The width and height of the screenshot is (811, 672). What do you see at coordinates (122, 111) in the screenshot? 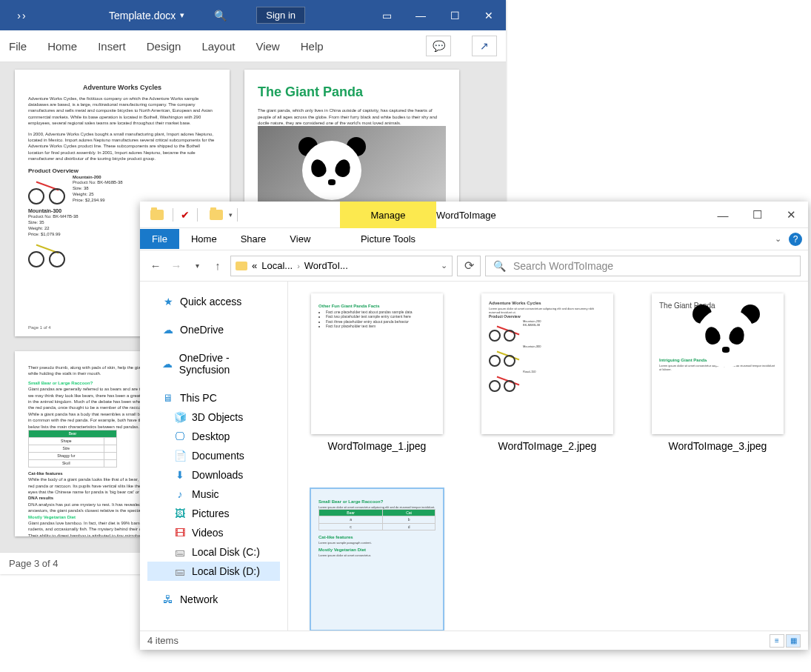
I see `page1-para1: Adventure Works Cycles, the fictitious c…` at bounding box center [122, 111].